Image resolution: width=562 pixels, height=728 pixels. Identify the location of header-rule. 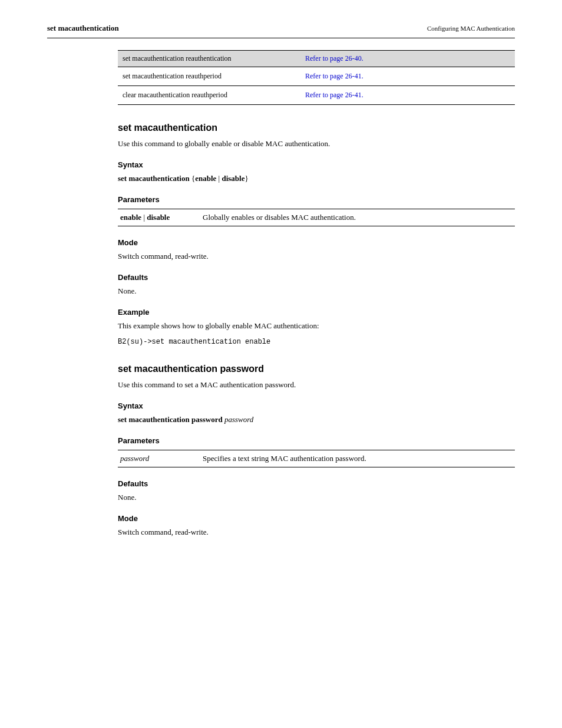
(281, 38).